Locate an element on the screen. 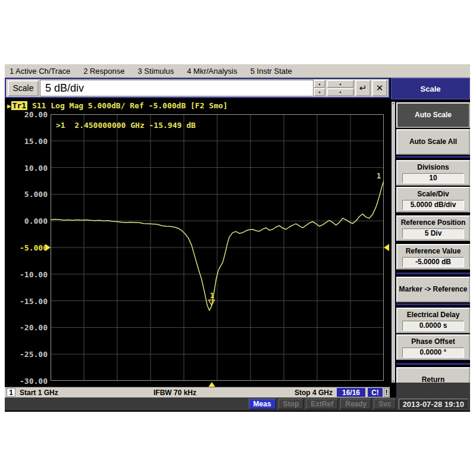 This screenshot has height=476, width=476. close-icon: ✕ is located at coordinates (380, 88).